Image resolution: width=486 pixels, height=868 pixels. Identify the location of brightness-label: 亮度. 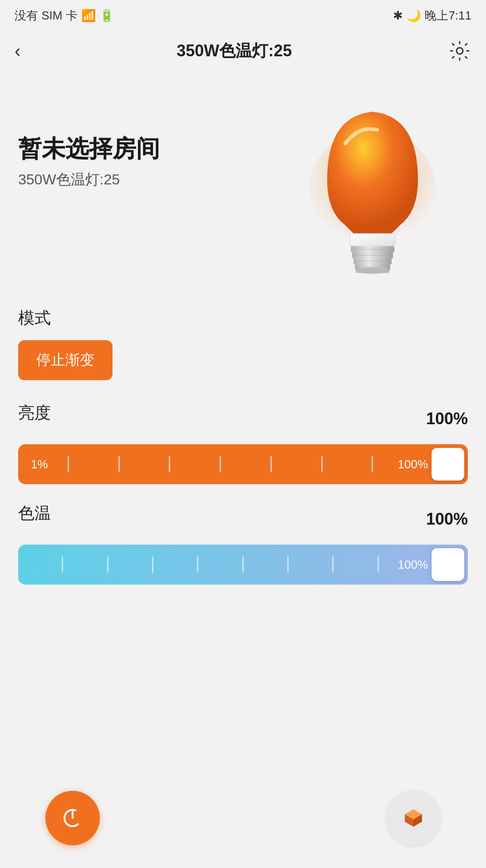
(34, 413).